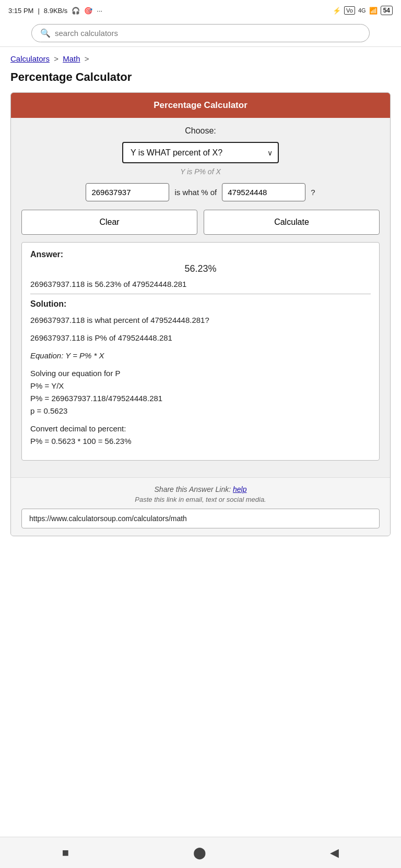 This screenshot has height=868, width=401. I want to click on battery-indicator: 54, so click(386, 10).